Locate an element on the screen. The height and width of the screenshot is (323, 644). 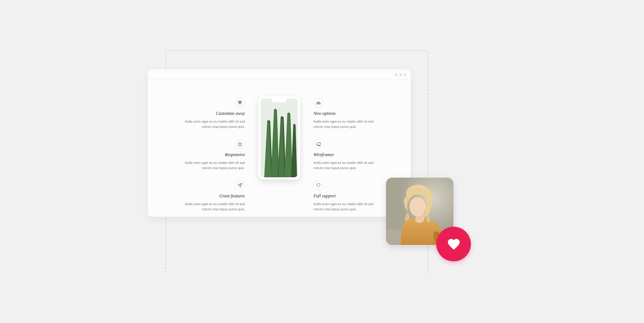
phone-mockup is located at coordinates (279, 138).